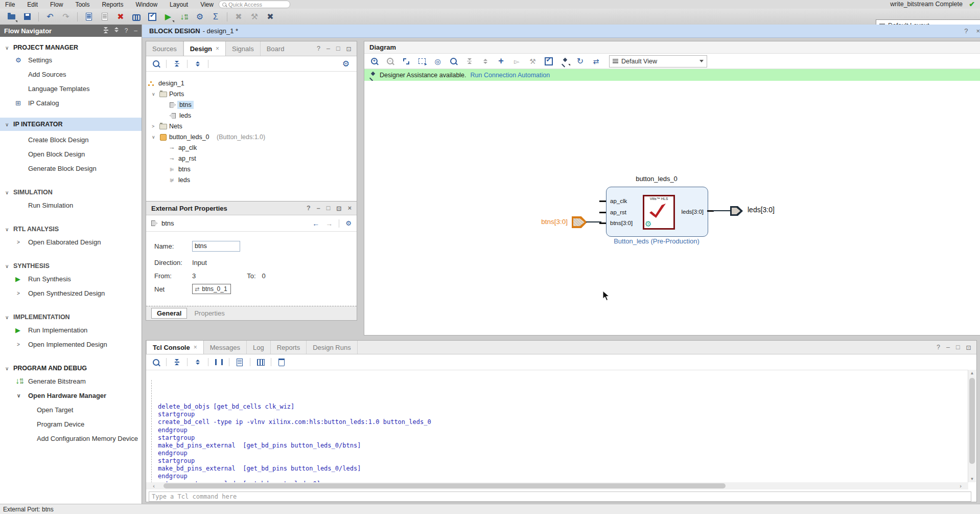  I want to click on pin-icon, so click(564, 61).